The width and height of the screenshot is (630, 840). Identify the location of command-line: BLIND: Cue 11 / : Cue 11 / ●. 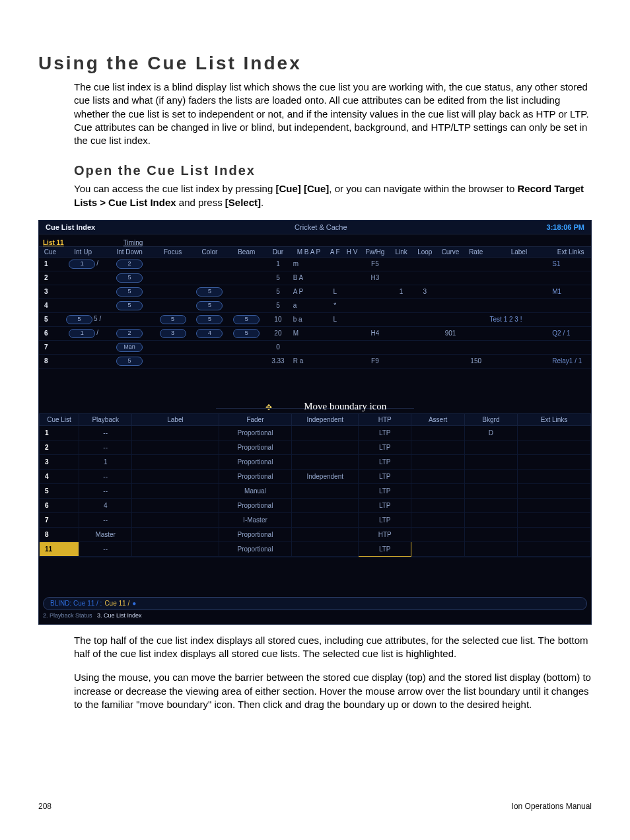
(315, 604).